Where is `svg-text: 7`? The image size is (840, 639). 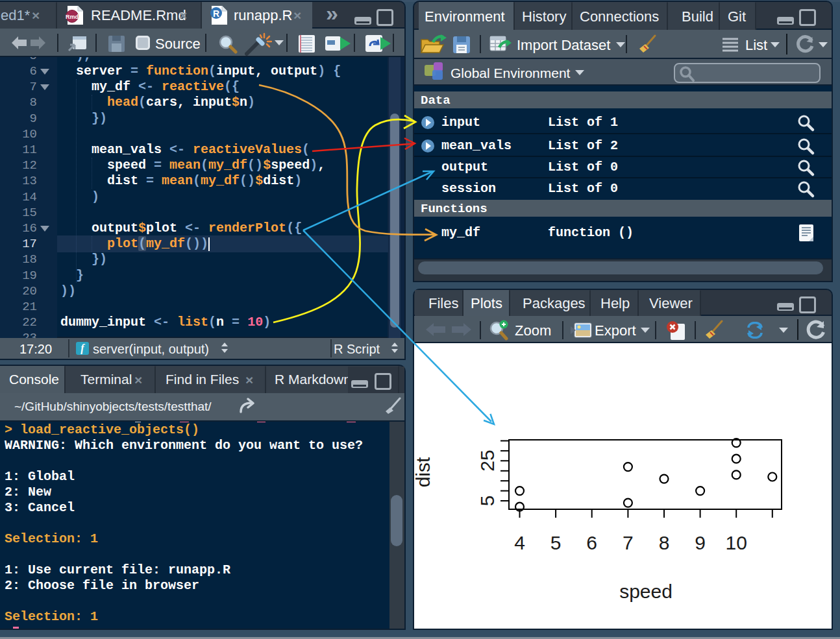 svg-text: 7 is located at coordinates (628, 542).